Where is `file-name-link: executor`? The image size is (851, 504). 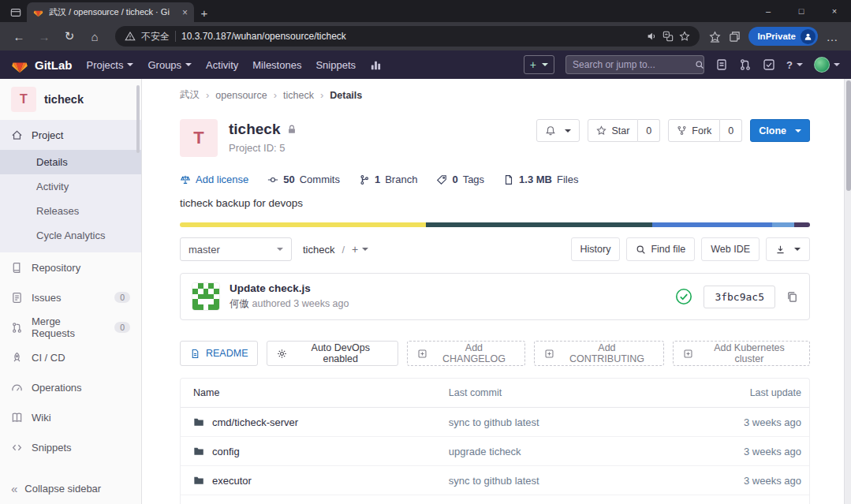 file-name-link: executor is located at coordinates (232, 481).